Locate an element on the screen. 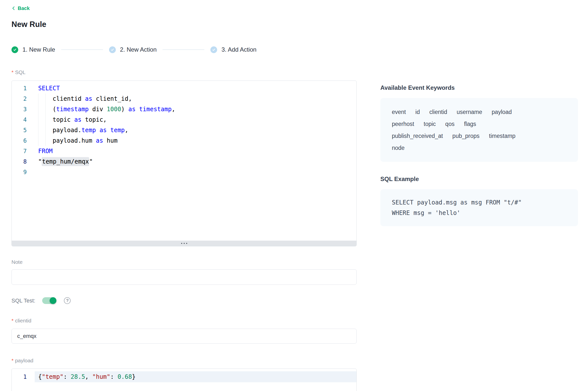 The height and width of the screenshot is (391, 588). code-line: 8"temp_hum/emqx" is located at coordinates (184, 162).